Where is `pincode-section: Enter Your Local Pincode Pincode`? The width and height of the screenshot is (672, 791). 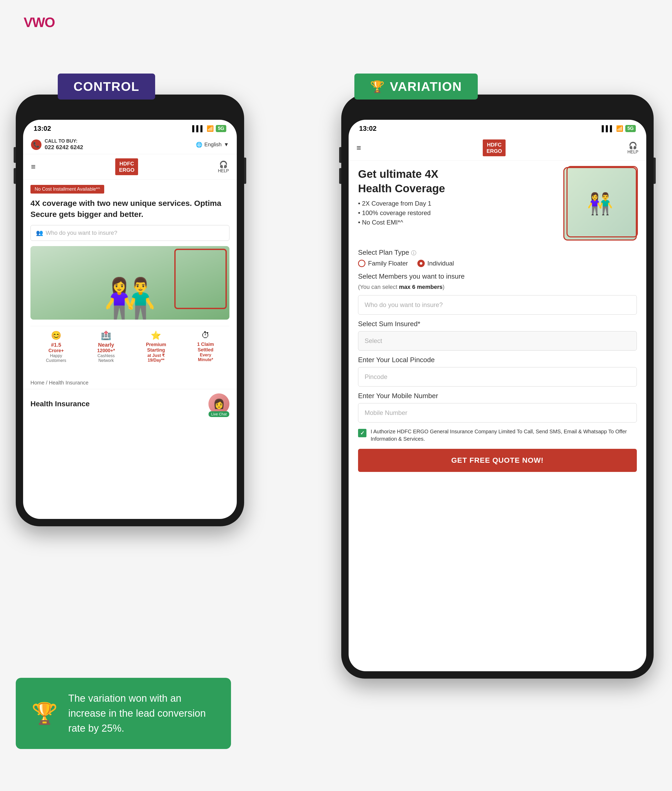
pincode-section: Enter Your Local Pincode Pincode is located at coordinates (498, 371).